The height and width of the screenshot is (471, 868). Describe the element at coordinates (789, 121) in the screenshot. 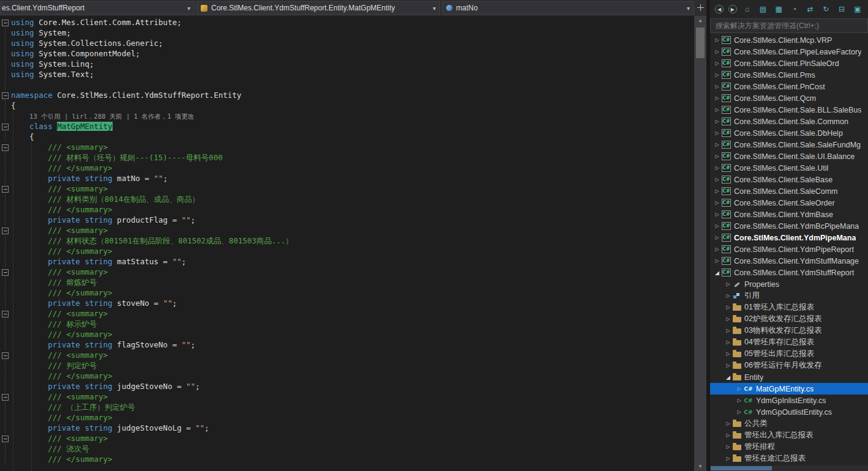

I see `tree-item-project: ▷C#Core.StlMes.Client.Sale.Common` at that location.